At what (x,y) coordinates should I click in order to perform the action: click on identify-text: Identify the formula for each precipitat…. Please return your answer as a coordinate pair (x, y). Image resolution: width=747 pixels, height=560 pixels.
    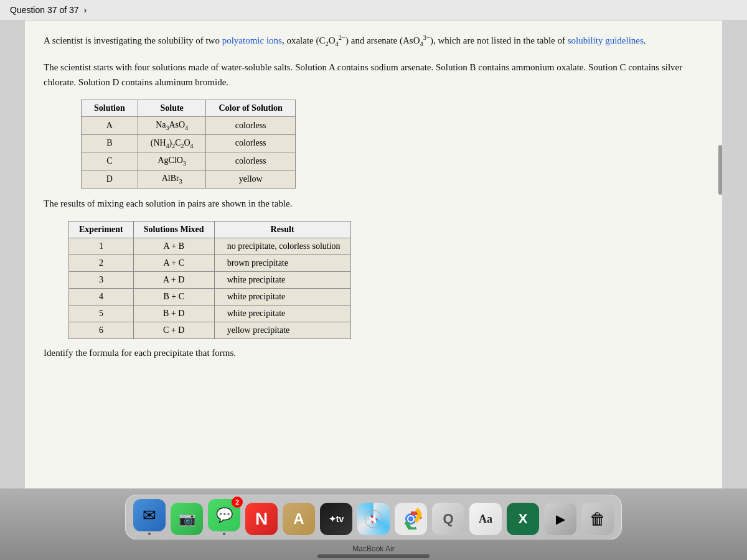
    Looking at the image, I should click on (374, 353).